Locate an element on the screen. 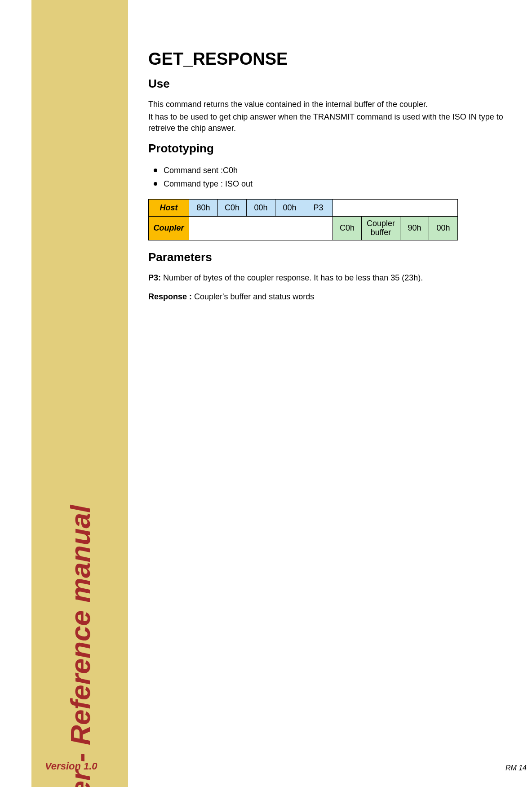  bullet-item: Command sent :C0h is located at coordinates (338, 171).